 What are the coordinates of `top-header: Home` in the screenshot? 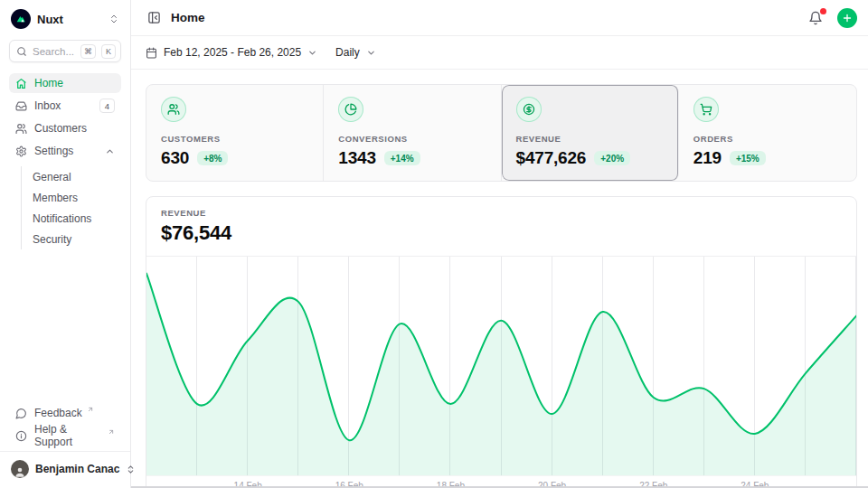 It's located at (499, 18).